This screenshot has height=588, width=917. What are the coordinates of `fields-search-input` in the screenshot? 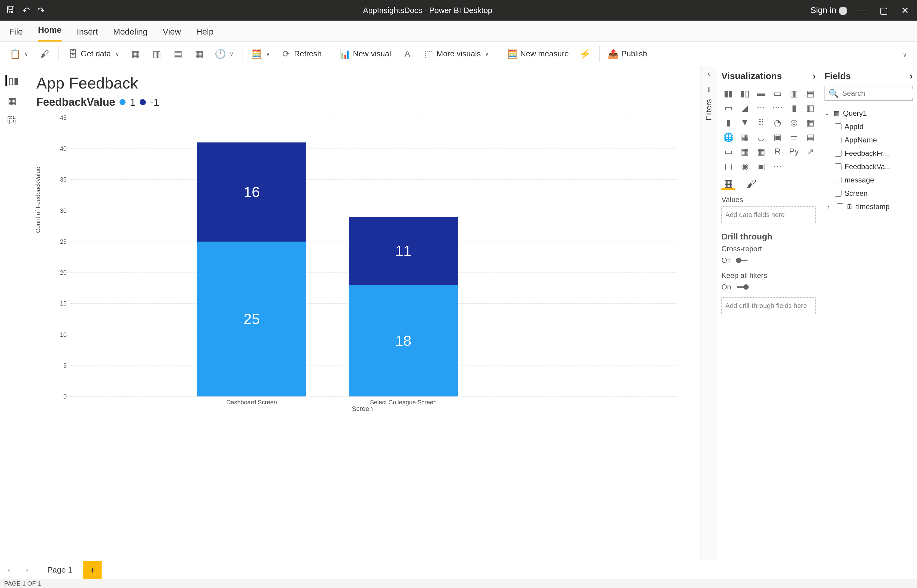 It's located at (880, 93).